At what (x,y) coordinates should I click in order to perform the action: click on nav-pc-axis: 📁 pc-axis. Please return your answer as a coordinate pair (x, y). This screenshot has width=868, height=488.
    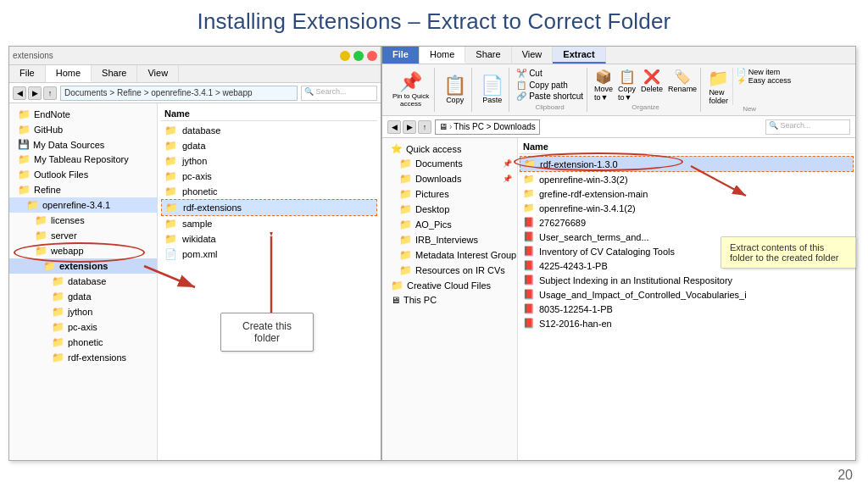
    Looking at the image, I should click on (83, 327).